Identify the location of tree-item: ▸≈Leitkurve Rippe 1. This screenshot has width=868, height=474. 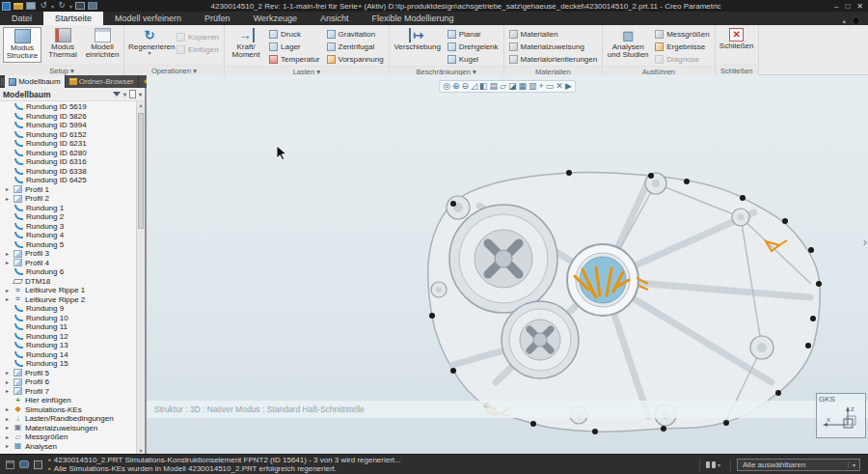
(72, 291).